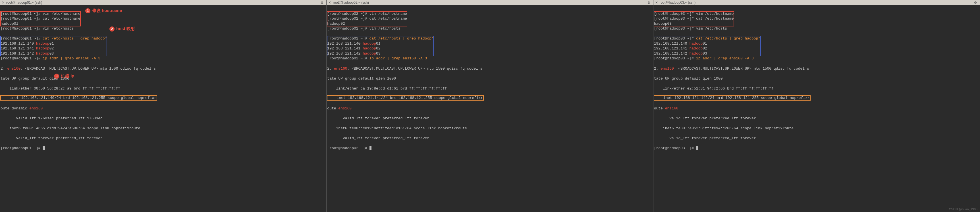  What do you see at coordinates (163, 108) in the screenshot?
I see `output-line: oute dynamic ens160` at bounding box center [163, 108].